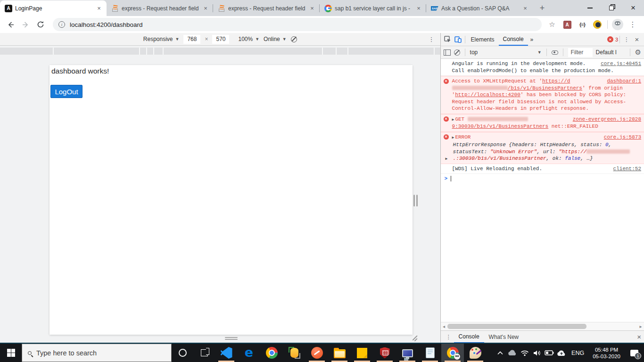 The image size is (644, 362). Describe the element at coordinates (407, 354) in the screenshot. I see `remote-desktop-icon` at that location.